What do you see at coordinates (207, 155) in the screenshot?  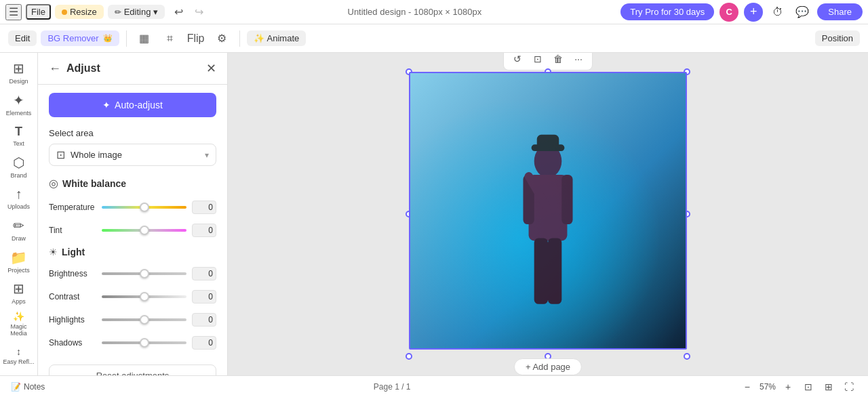 I see `dropdown-arrow-icon: ▾` at bounding box center [207, 155].